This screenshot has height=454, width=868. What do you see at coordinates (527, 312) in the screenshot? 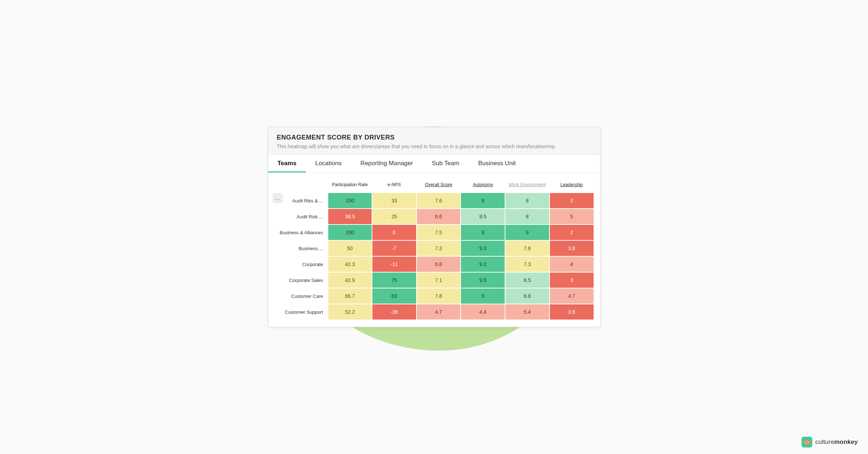
I see `heatmap-cell: 5.4` at bounding box center [527, 312].